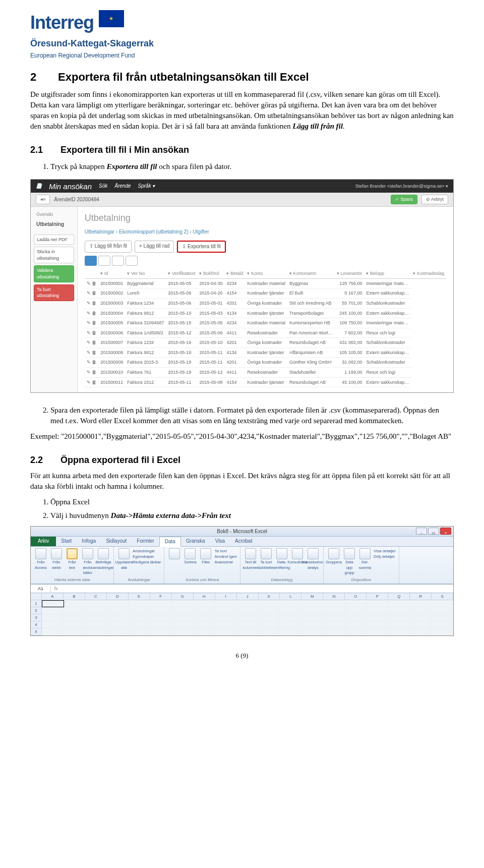 The width and height of the screenshot is (484, 868). What do you see at coordinates (190, 557) in the screenshot?
I see `btn-sortera: Sortera` at bounding box center [190, 557].